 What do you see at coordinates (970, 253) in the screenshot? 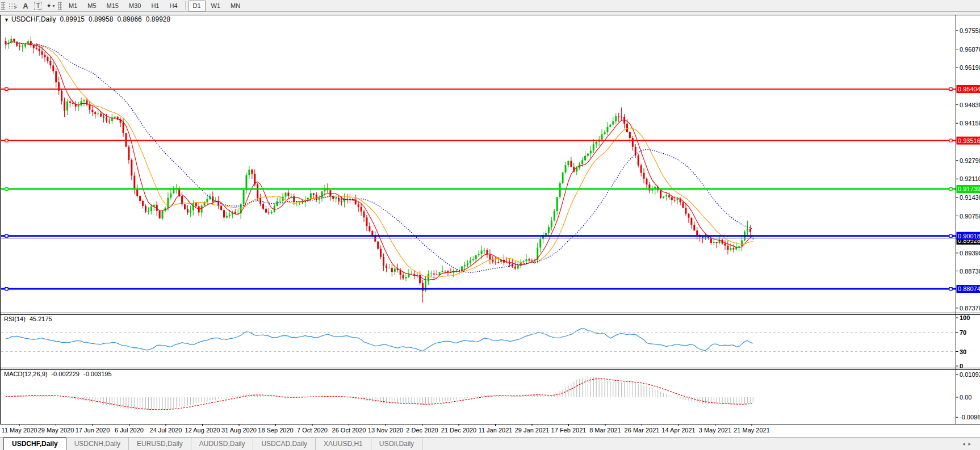
I see `svg-text: 0.89390` at bounding box center [970, 253].